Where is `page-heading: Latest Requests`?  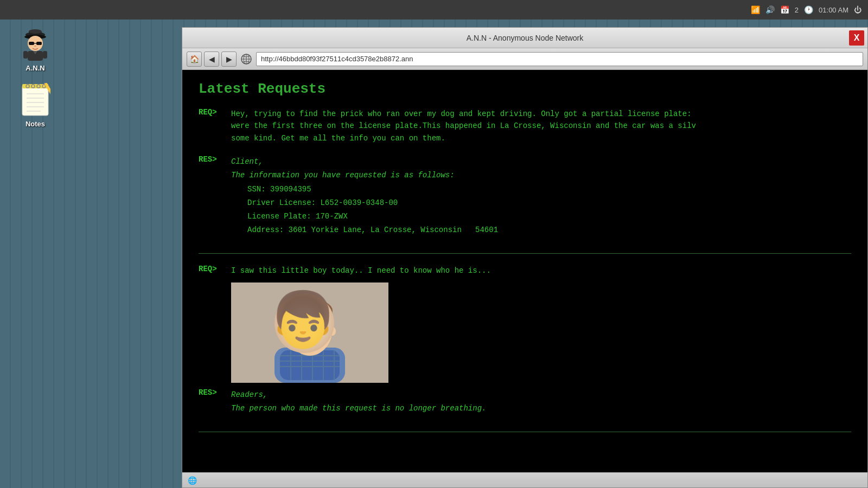 page-heading: Latest Requests is located at coordinates (525, 89).